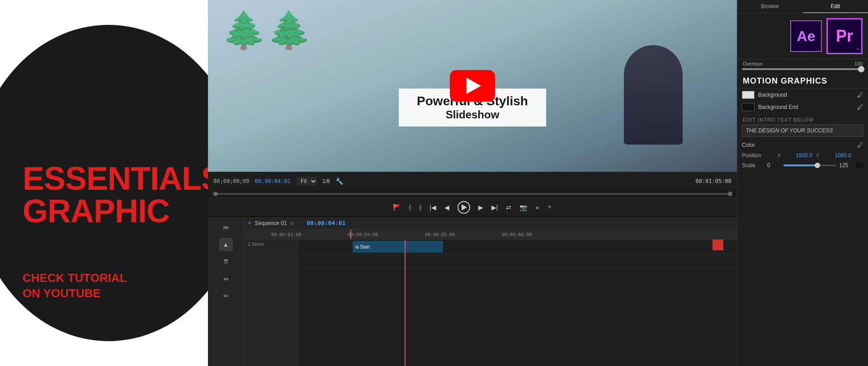 The width and height of the screenshot is (868, 366). Describe the element at coordinates (748, 95) in the screenshot. I see `background-swatch` at that location.